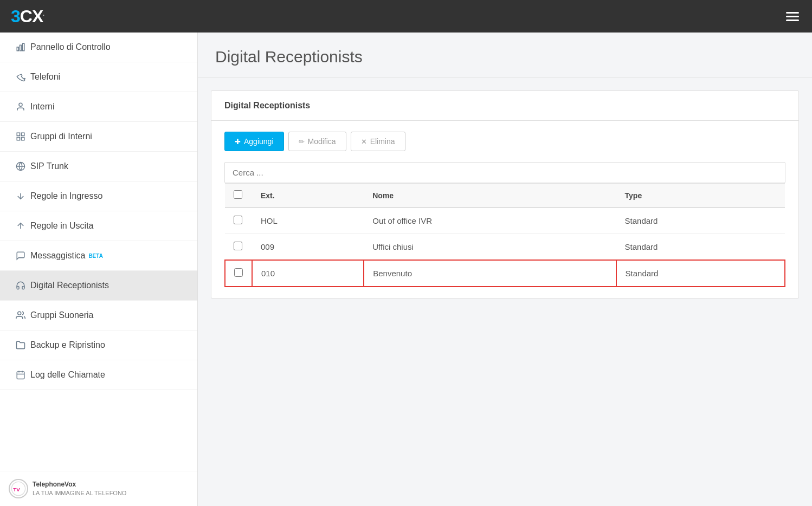 This screenshot has height=506, width=812. What do you see at coordinates (490, 196) in the screenshot?
I see `col-nome: Nome` at bounding box center [490, 196].